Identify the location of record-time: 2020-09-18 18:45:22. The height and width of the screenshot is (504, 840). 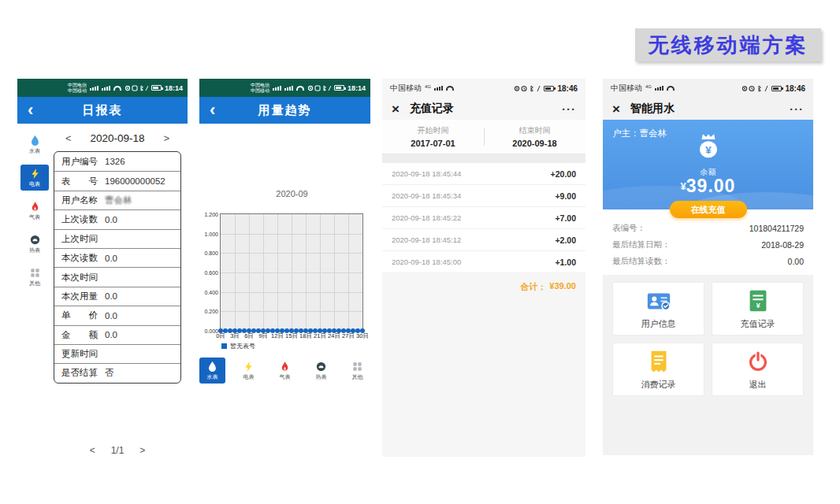
(426, 217).